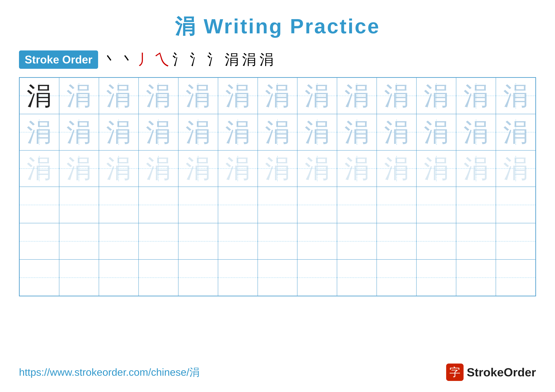 The image size is (555, 392). I want to click on title-text: 涓 Writing Practice, so click(278, 26).